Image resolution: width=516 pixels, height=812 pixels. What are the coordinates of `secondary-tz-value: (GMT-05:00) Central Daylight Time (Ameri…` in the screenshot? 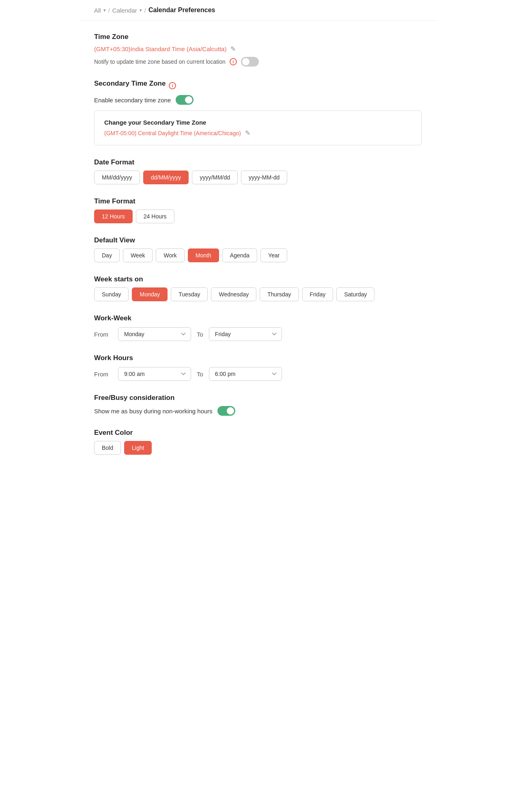 It's located at (173, 133).